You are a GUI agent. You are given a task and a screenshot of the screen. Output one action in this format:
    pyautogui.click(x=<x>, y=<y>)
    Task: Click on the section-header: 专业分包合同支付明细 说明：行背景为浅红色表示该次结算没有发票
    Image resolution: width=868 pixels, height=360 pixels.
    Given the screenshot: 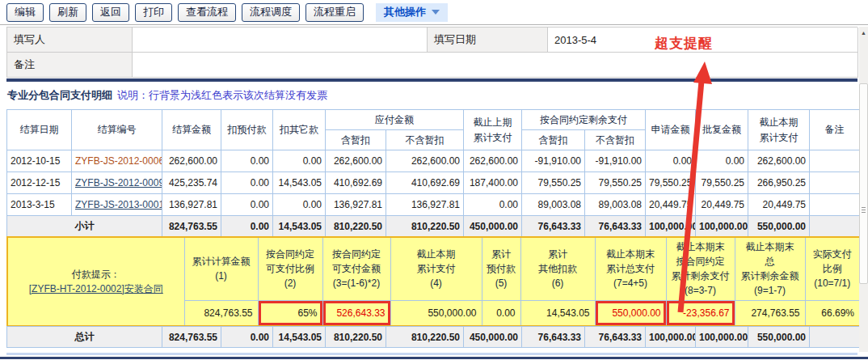 What is the action you would take?
    pyautogui.click(x=167, y=95)
    